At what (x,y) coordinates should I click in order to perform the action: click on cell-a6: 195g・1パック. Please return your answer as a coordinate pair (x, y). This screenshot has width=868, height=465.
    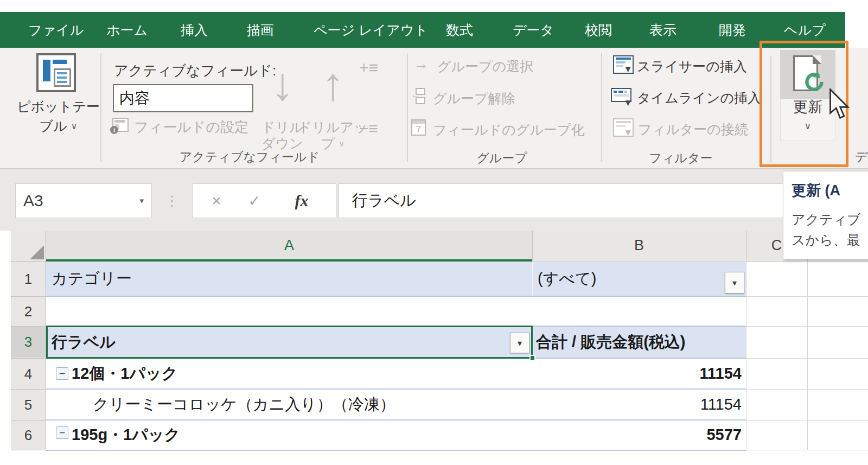
    Looking at the image, I should click on (126, 435).